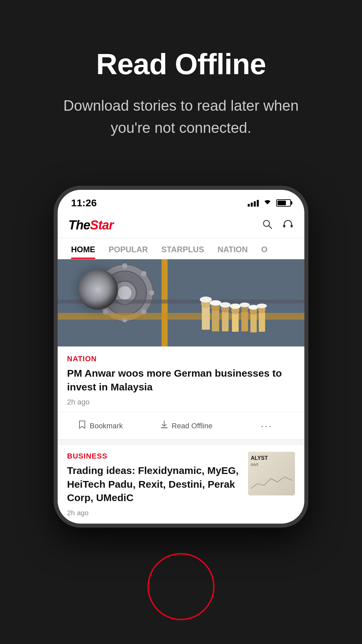 Image resolution: width=362 pixels, height=644 pixels. Describe the element at coordinates (91, 225) in the screenshot. I see `app-logo: The Star` at that location.